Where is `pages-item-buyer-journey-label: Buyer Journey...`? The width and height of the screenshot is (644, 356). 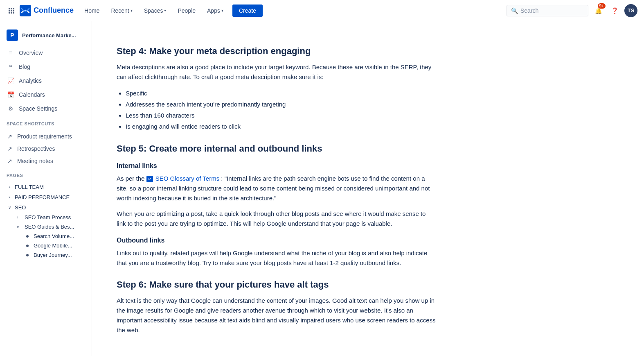 pages-item-buyer-journey-label: Buyer Journey... is located at coordinates (53, 255).